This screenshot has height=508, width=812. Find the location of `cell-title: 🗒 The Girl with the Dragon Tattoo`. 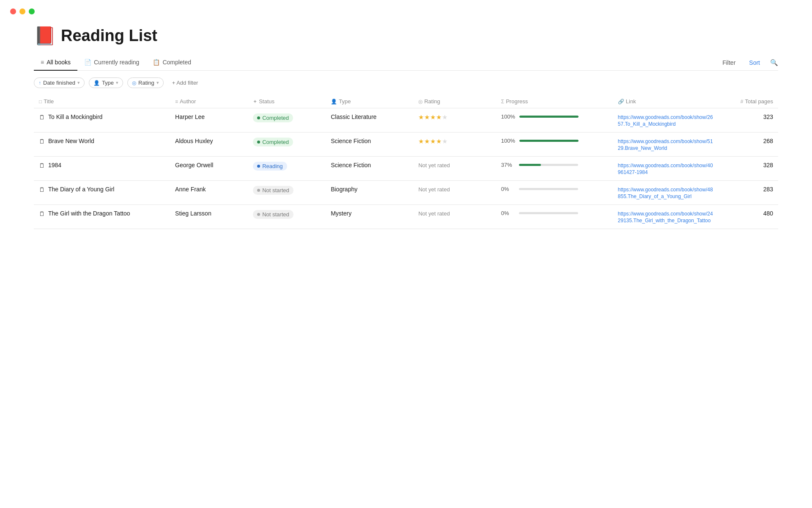

cell-title: 🗒 The Girl with the Dragon Tattoo is located at coordinates (102, 217).